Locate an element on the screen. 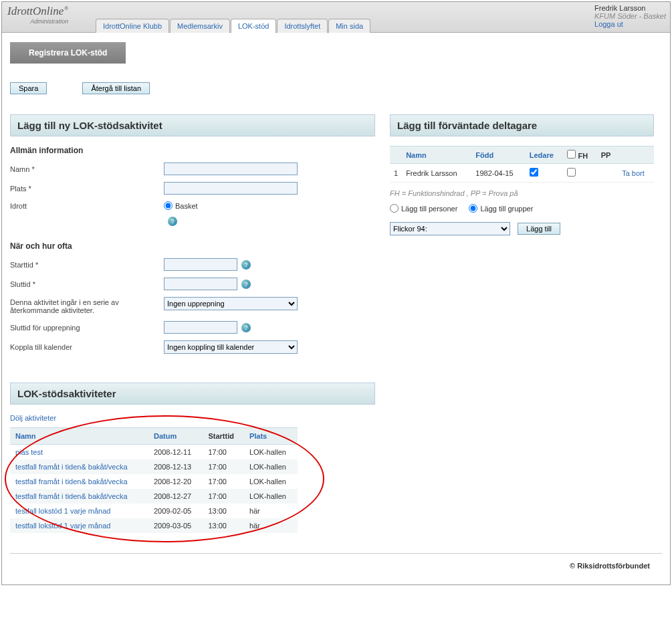 The width and height of the screenshot is (672, 638). col-participant-ledare: Ledare is located at coordinates (544, 155).